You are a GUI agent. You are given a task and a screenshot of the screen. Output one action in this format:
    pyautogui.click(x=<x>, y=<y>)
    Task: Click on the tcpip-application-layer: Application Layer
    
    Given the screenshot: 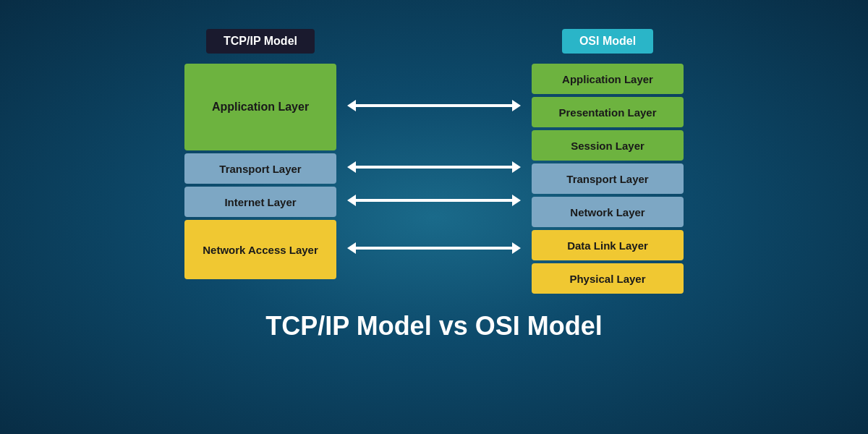 What is the action you would take?
    pyautogui.click(x=260, y=107)
    